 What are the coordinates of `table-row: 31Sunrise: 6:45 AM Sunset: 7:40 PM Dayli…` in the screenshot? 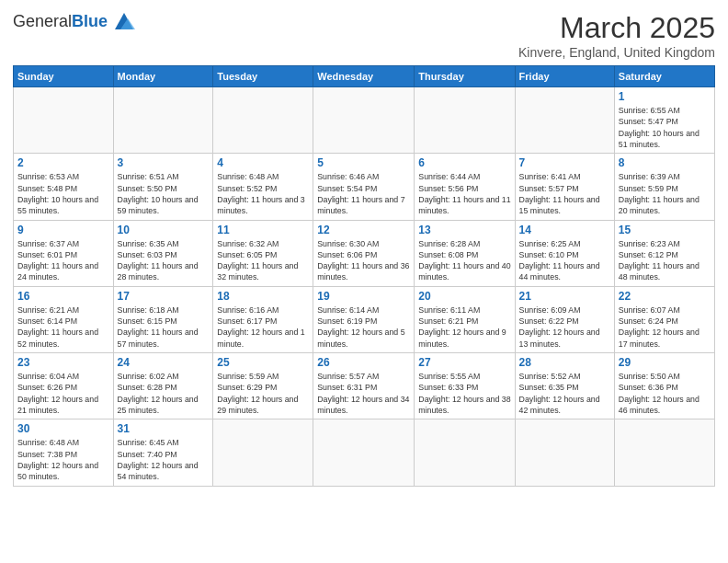 It's located at (164, 453).